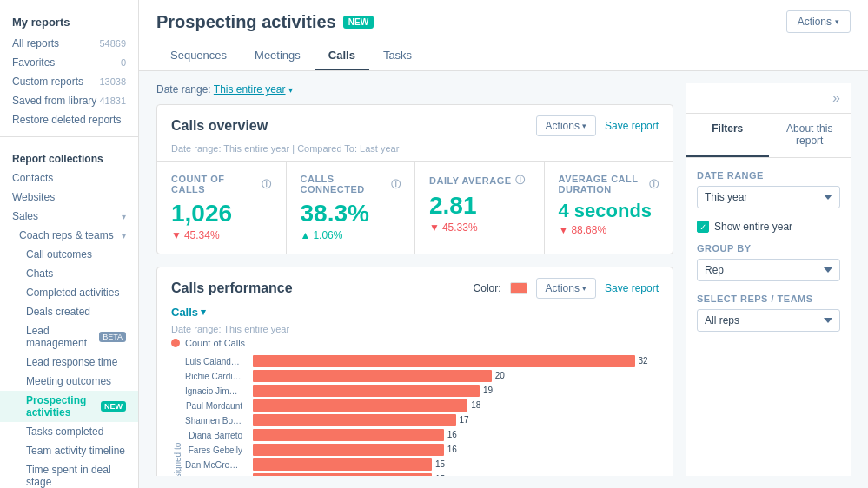 The width and height of the screenshot is (868, 488). What do you see at coordinates (504, 56) in the screenshot?
I see `page-tabs: Sequences Meetings Calls Tasks` at bounding box center [504, 56].